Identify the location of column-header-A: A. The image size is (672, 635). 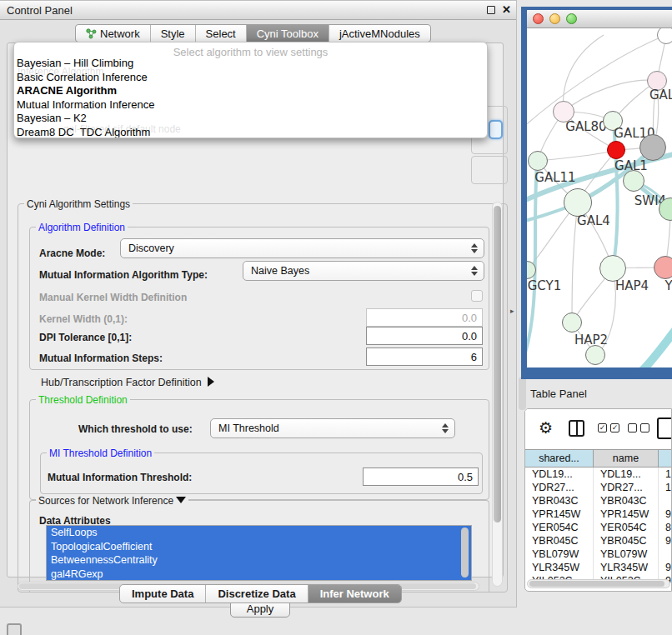
(665, 458).